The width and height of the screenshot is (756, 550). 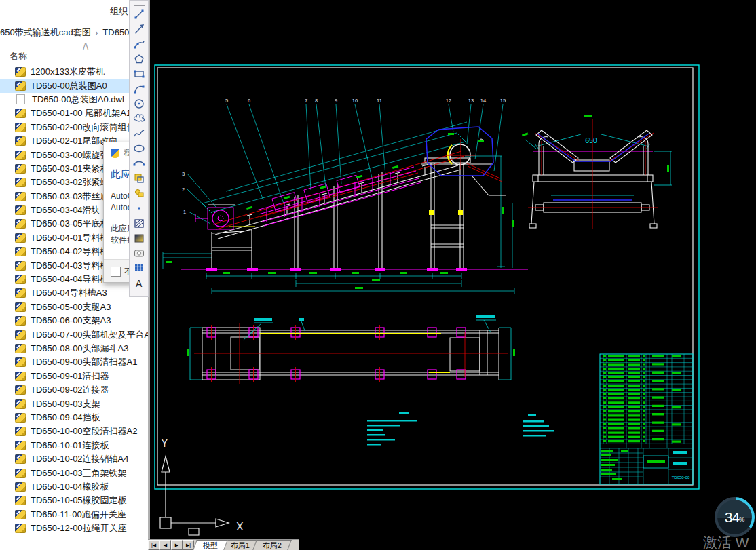 I want to click on file-row: TD650-02-00改向滚筒组件A3, so click(x=74, y=127).